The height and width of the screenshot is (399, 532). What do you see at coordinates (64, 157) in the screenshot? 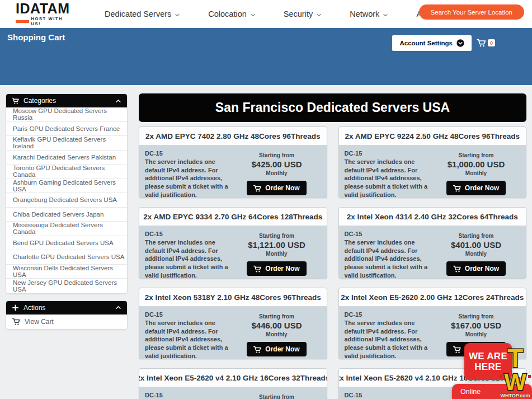
I see `category-link-label: Karachi Dedicated Servers Pakistan` at bounding box center [64, 157].